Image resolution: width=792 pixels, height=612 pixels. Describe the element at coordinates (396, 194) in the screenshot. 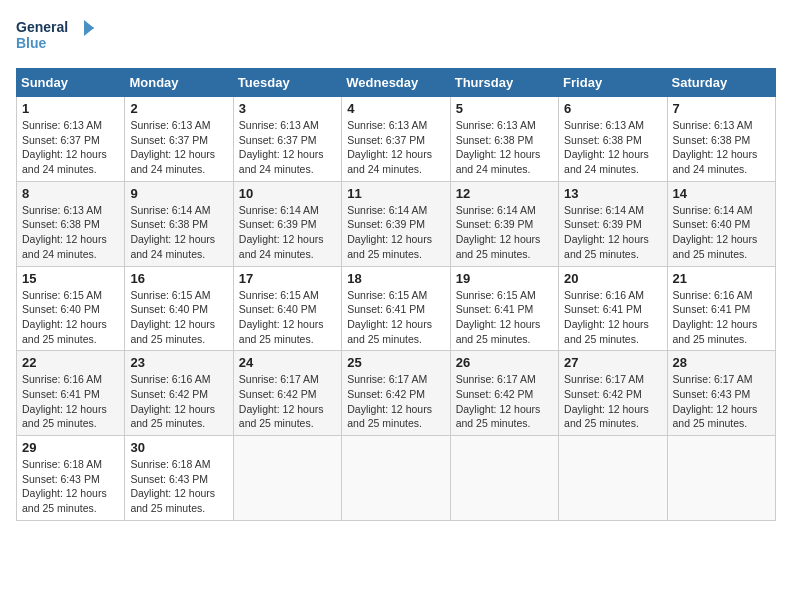

I see `day-number: 11` at that location.